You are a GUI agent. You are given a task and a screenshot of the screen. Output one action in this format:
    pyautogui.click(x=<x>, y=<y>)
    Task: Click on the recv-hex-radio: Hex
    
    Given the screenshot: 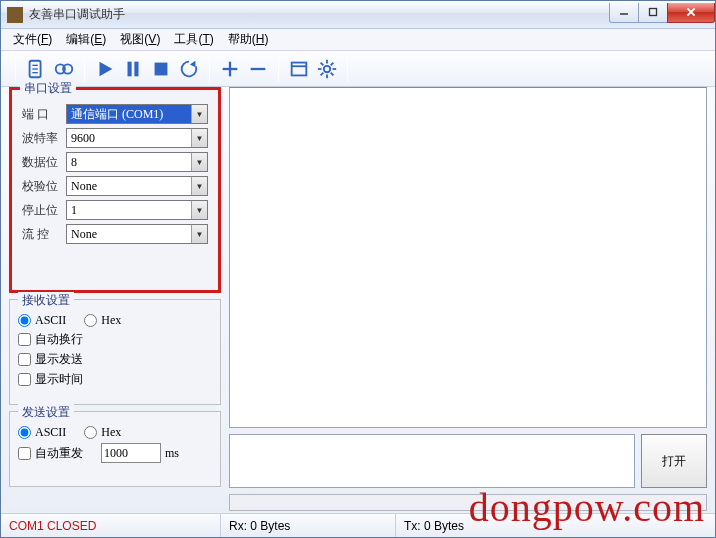 What is the action you would take?
    pyautogui.click(x=102, y=320)
    